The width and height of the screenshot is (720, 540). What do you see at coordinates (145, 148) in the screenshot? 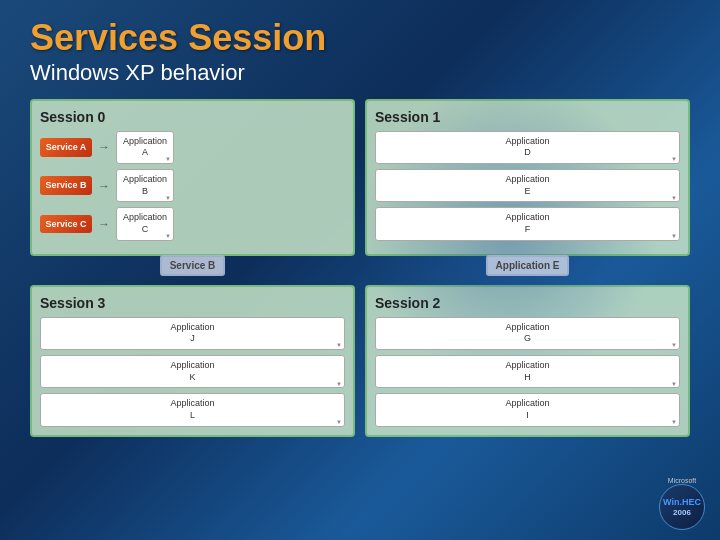
I see `app-a-box: ApplicationA` at bounding box center [145, 148].